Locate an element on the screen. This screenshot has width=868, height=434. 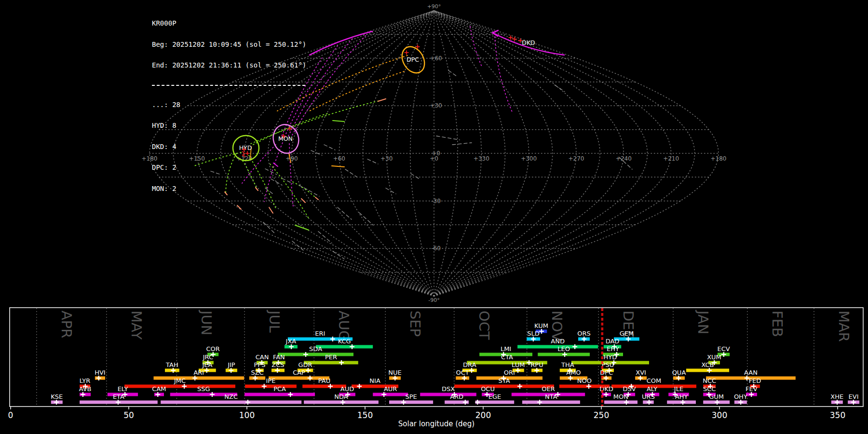
shower-bar-MON is located at coordinates (621, 402).